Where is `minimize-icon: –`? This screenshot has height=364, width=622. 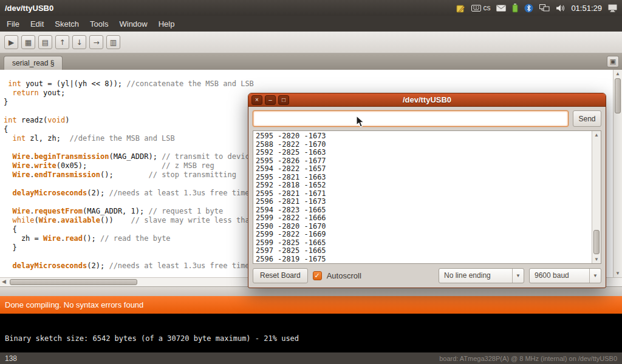 minimize-icon: – is located at coordinates (270, 99).